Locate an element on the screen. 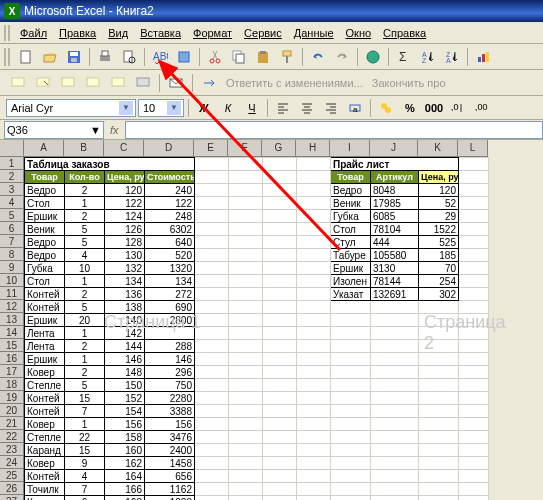 The height and width of the screenshot is (500, 543). align-left-button is located at coordinates (283, 108).